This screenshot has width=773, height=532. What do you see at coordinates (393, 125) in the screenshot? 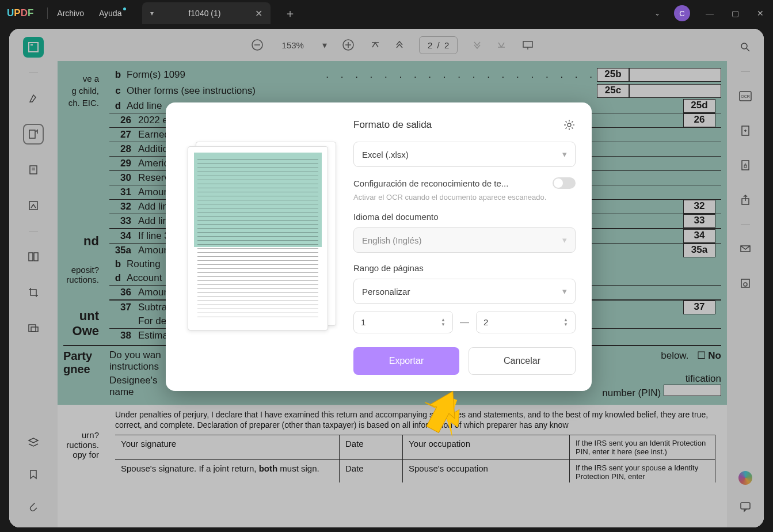
I see `modal-title: Formato de salida` at bounding box center [393, 125].